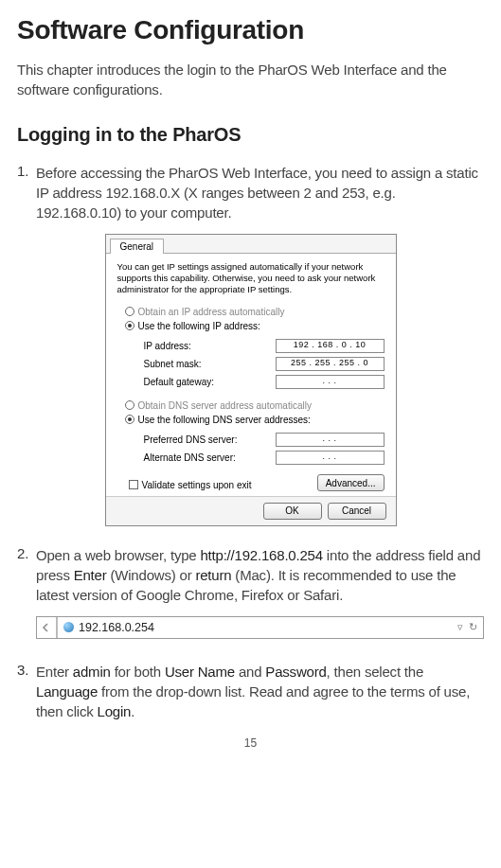  I want to click on back-button, so click(47, 628).